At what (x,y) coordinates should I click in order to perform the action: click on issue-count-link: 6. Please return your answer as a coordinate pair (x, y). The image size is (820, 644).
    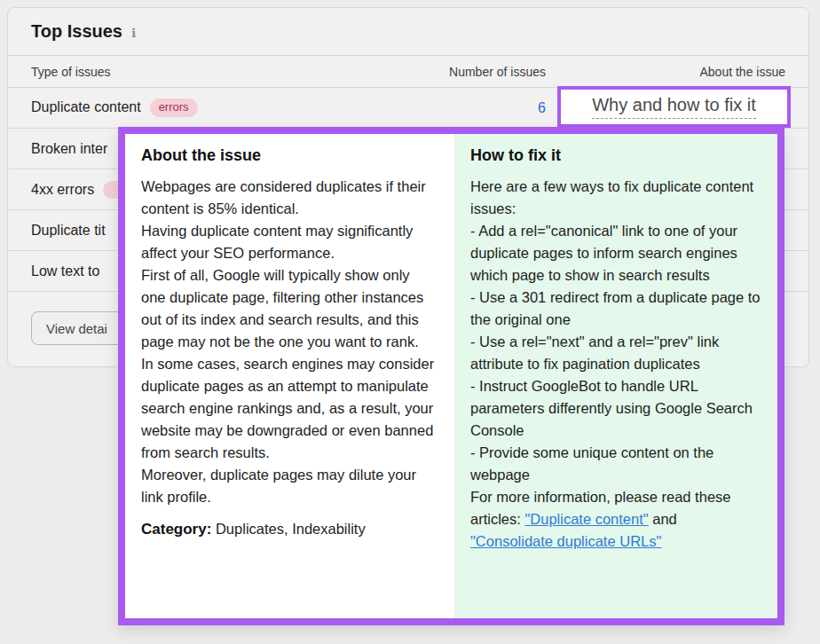
    Looking at the image, I should click on (469, 108).